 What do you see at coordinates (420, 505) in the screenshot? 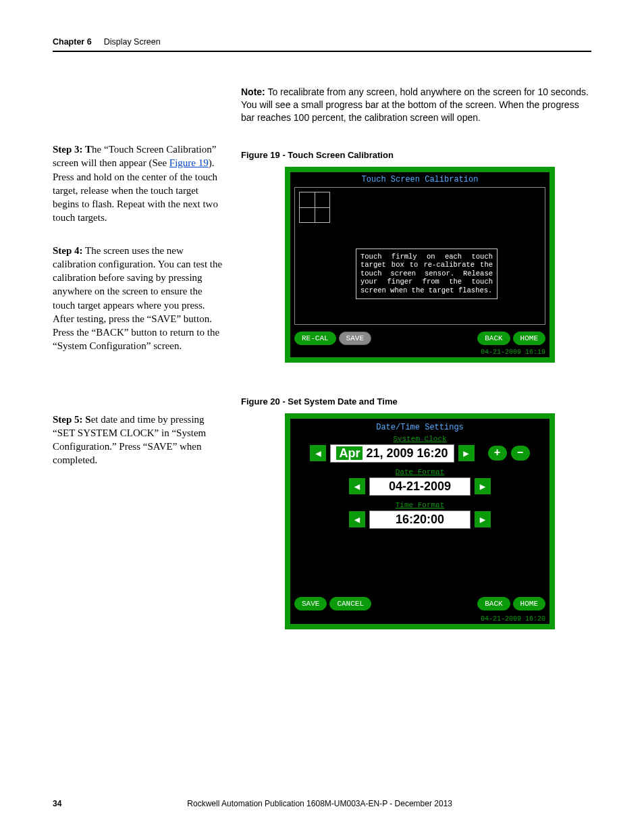
I see `time-format-label: Time Format` at bounding box center [420, 505].